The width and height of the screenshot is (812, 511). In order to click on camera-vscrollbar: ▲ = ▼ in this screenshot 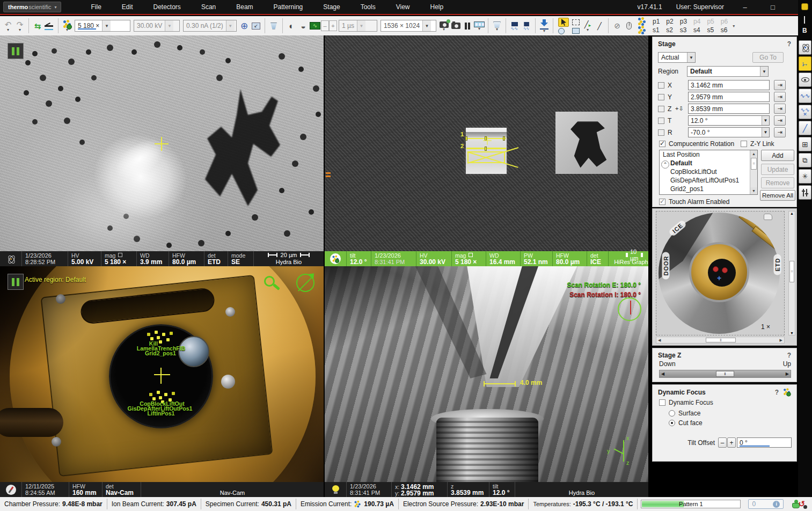, I will do `click(792, 273)`.